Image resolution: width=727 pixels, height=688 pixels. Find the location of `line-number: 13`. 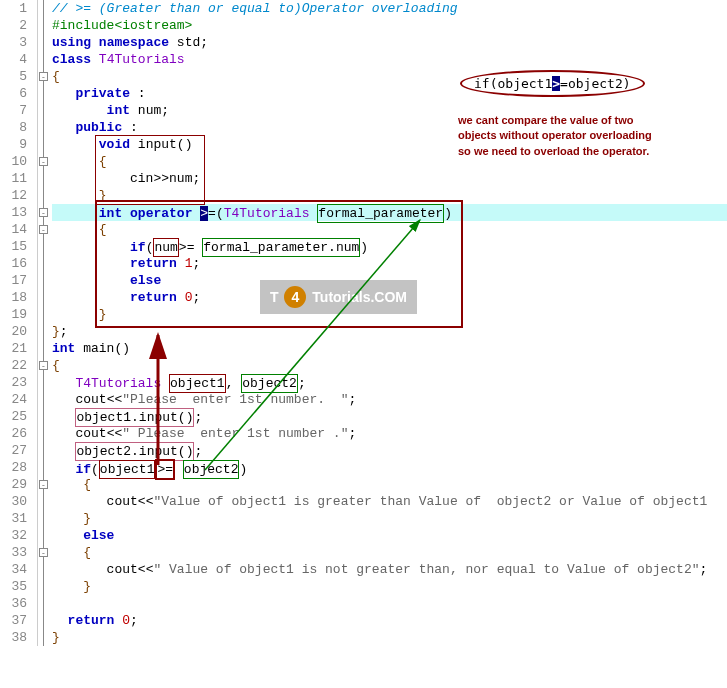

line-number: 13 is located at coordinates (16, 212).